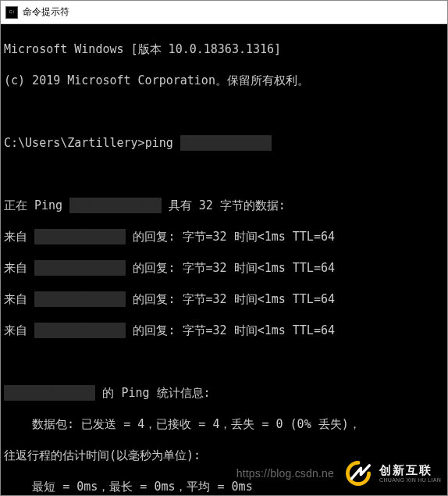 Image resolution: width=448 pixels, height=496 pixels. I want to click on cx-logo-icon, so click(358, 473).